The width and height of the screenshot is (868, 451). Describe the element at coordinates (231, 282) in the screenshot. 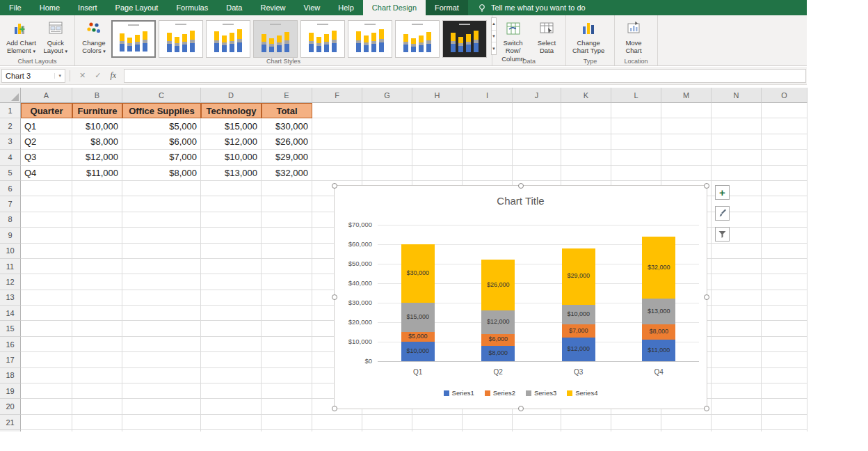

I see `cell-D12` at that location.